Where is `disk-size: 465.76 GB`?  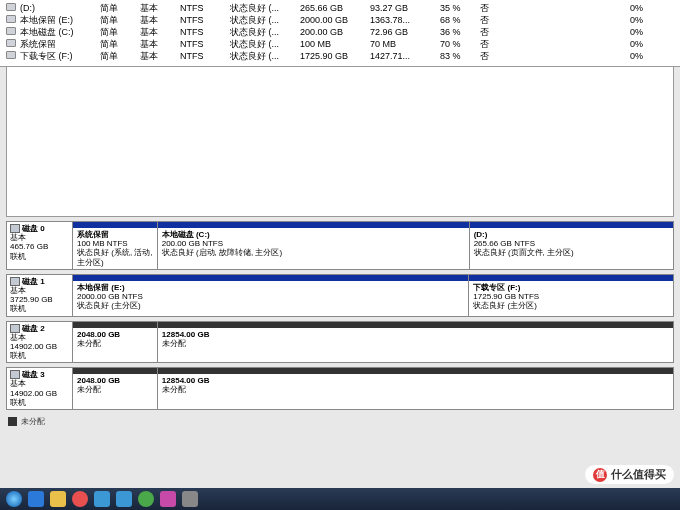
disk-size: 465.76 GB is located at coordinates (40, 246).